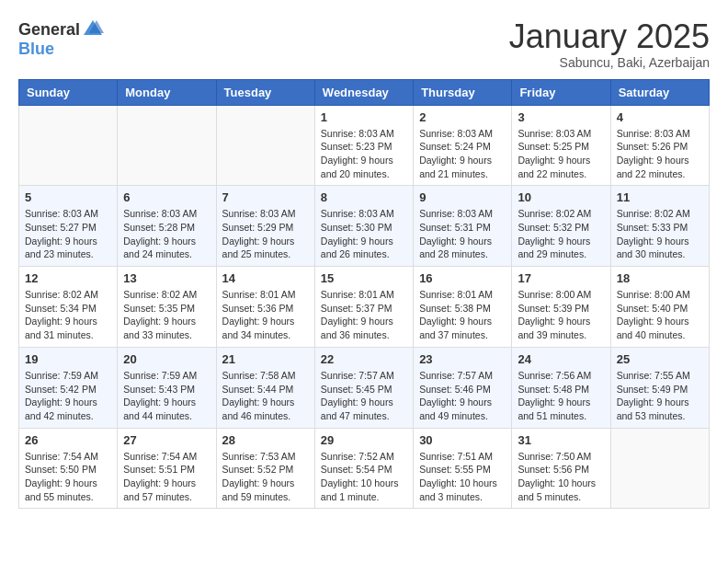  What do you see at coordinates (660, 396) in the screenshot?
I see `day-info: Sunrise: 7:55 AM Sunset: 5:49 PM Dayligh…` at bounding box center [660, 396].